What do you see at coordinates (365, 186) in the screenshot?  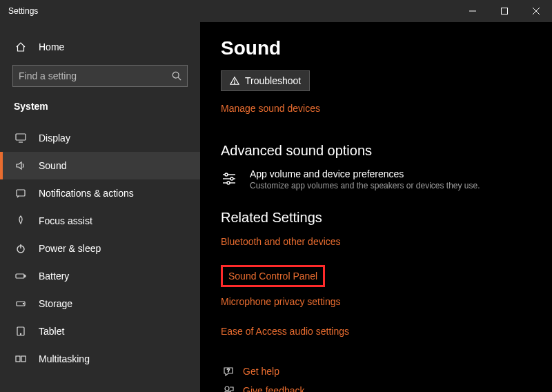 I see `pref-subtitle: Customize app volumes and the speakers o…` at bounding box center [365, 186].